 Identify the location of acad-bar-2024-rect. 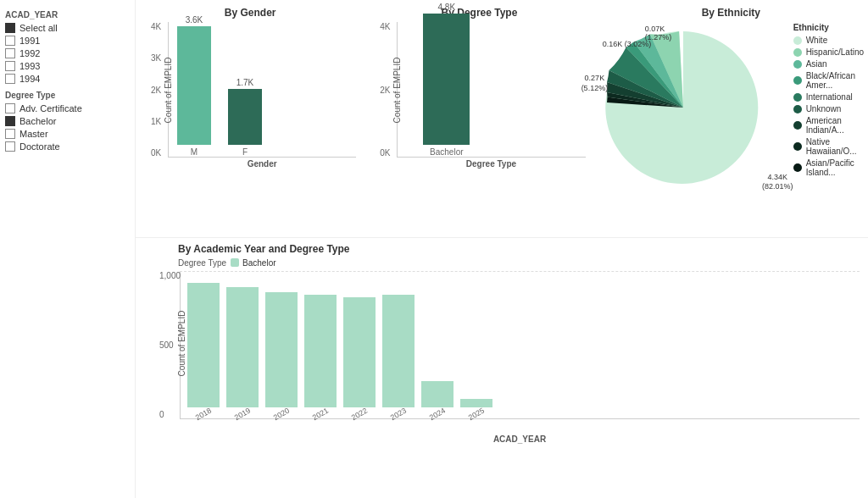
(437, 395).